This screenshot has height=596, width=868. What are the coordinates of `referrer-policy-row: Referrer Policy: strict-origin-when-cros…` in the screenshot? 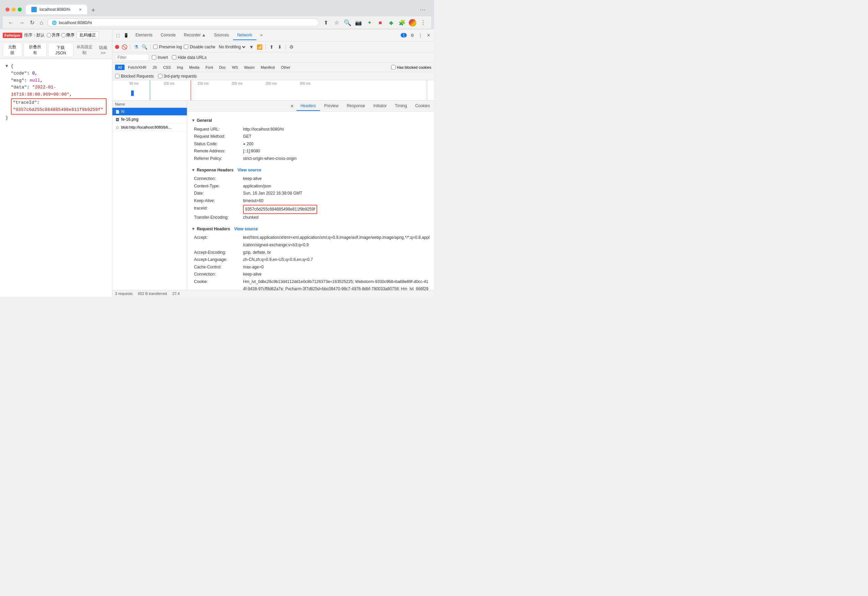 It's located at (312, 159).